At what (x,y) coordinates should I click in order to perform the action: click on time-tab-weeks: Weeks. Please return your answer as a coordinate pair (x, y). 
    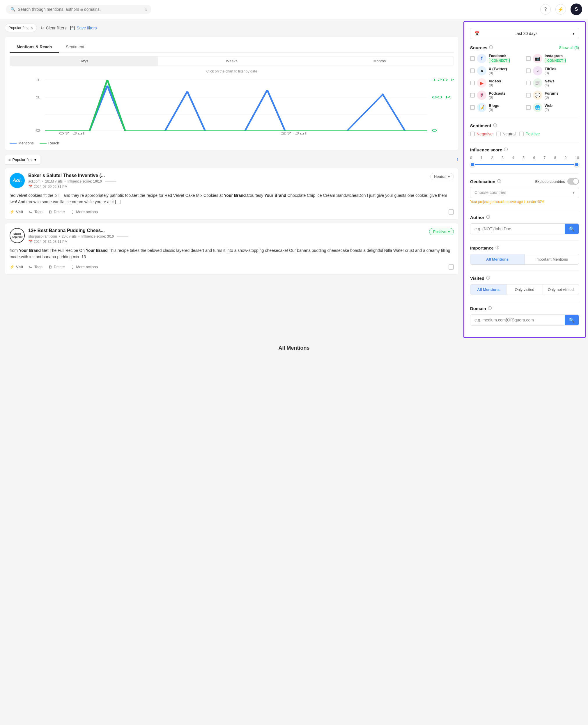
    Looking at the image, I should click on (232, 61).